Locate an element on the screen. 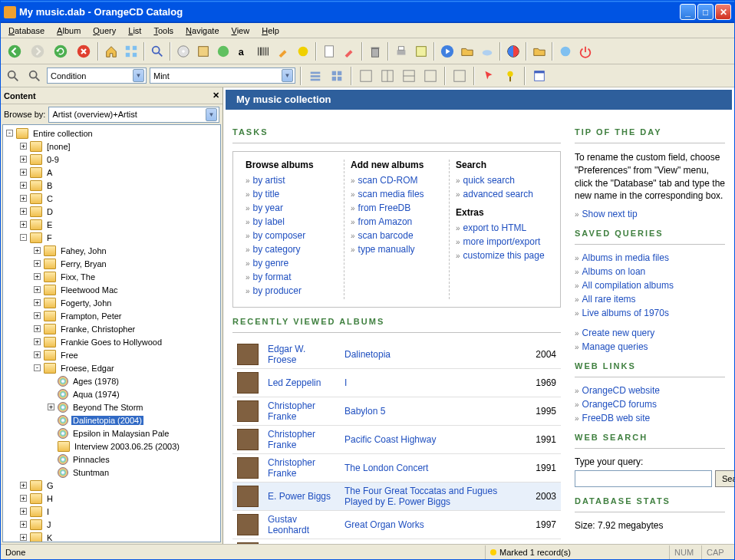 The height and width of the screenshot is (560, 735). menu-database: Database is located at coordinates (26, 31).